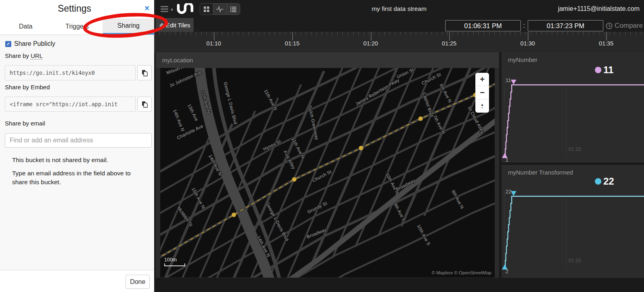  What do you see at coordinates (77, 27) in the screenshot?
I see `tab-triggers: Triggers` at bounding box center [77, 27].